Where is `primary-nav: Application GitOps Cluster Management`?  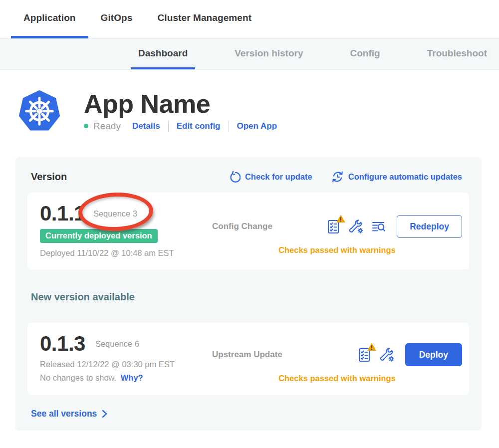 primary-nav: Application GitOps Cluster Management is located at coordinates (250, 19).